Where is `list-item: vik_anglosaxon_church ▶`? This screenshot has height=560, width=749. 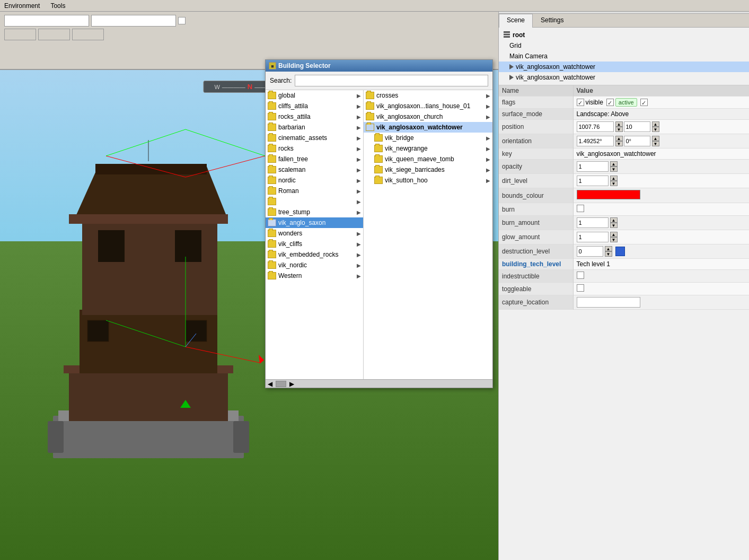
list-item: vik_anglosaxon_church ▶ is located at coordinates (428, 117).